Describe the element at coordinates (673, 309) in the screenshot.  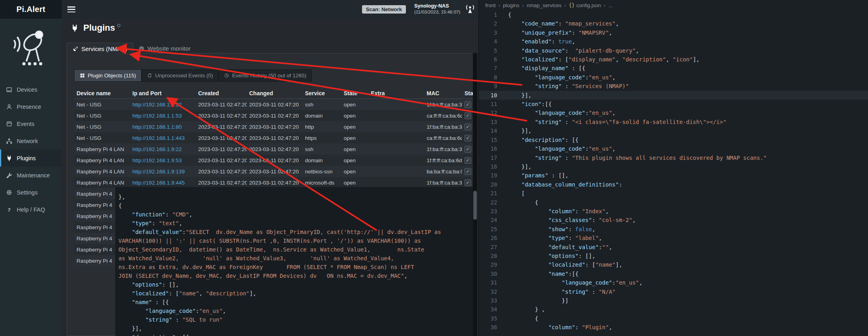
I see `editor-line: 34 } ,` at that location.